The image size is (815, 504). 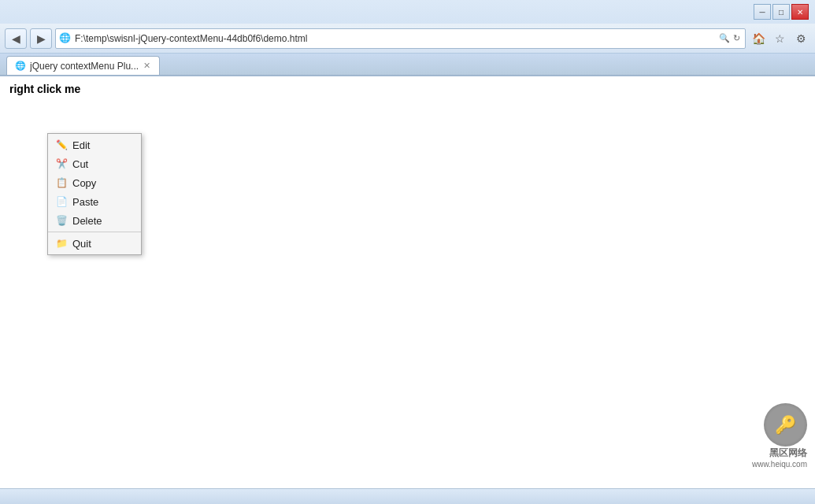 I want to click on copy-label: Copy, so click(x=84, y=183).